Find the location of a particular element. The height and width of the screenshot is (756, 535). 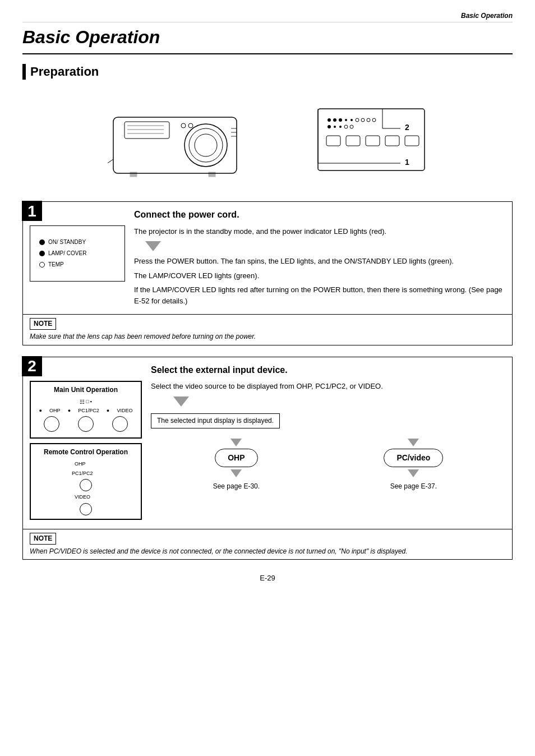

doc-icon: ☷ is located at coordinates (82, 402).